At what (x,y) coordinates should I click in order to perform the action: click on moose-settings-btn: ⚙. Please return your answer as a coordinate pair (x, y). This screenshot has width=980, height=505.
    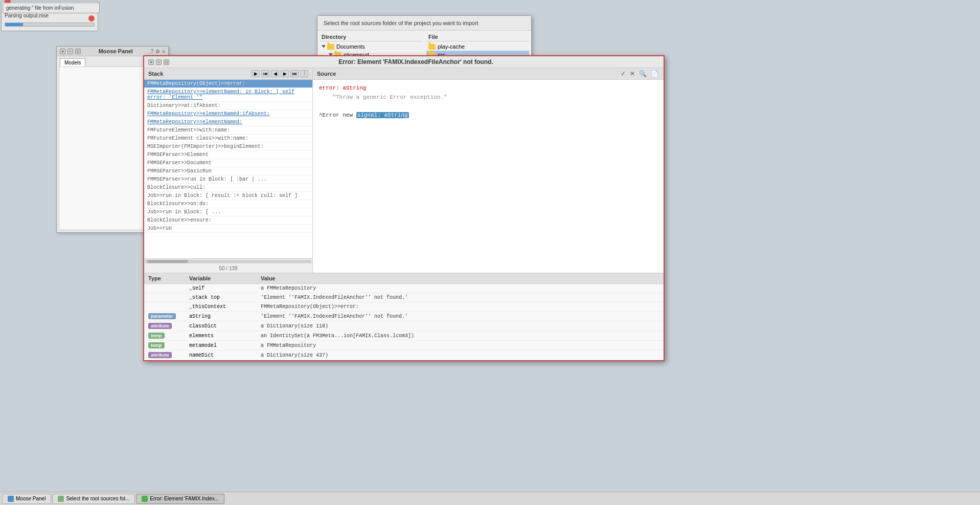
    Looking at the image, I should click on (157, 51).